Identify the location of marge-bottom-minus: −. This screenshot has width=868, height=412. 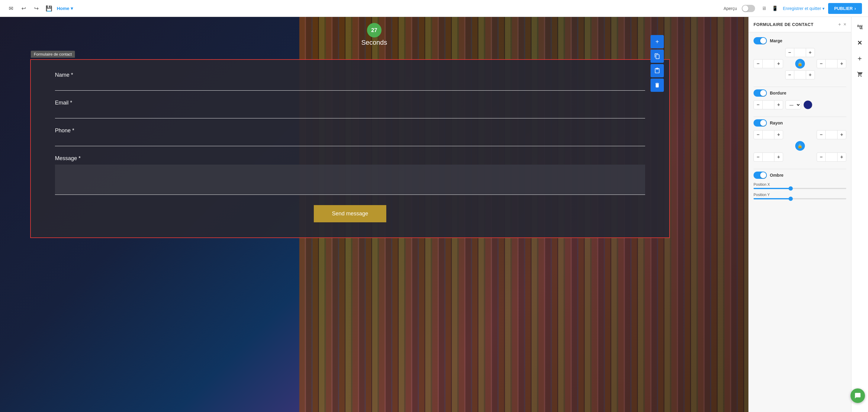
(790, 75).